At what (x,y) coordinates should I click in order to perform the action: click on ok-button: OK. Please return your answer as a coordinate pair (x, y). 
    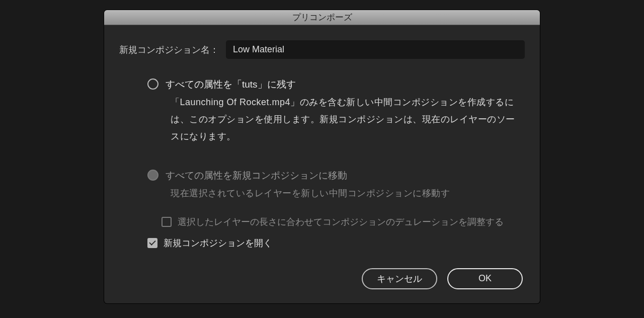
    Looking at the image, I should click on (485, 279).